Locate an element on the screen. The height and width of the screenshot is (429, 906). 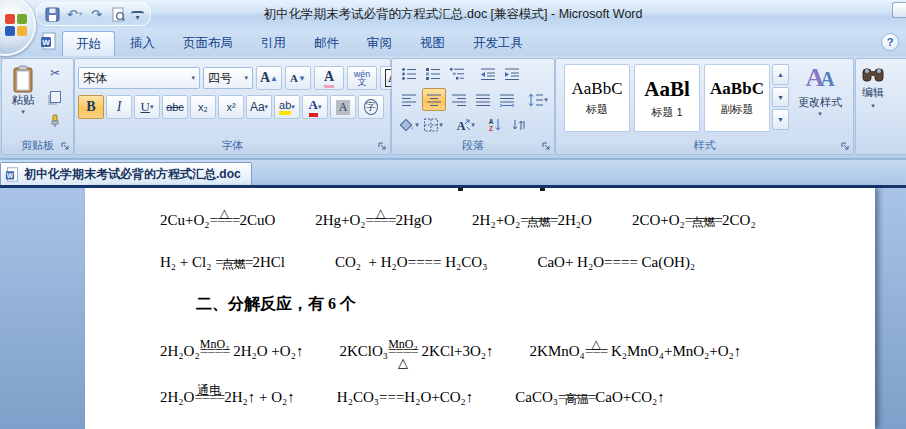
style-card-subtitle: AaBbC 副标题 is located at coordinates (737, 98).